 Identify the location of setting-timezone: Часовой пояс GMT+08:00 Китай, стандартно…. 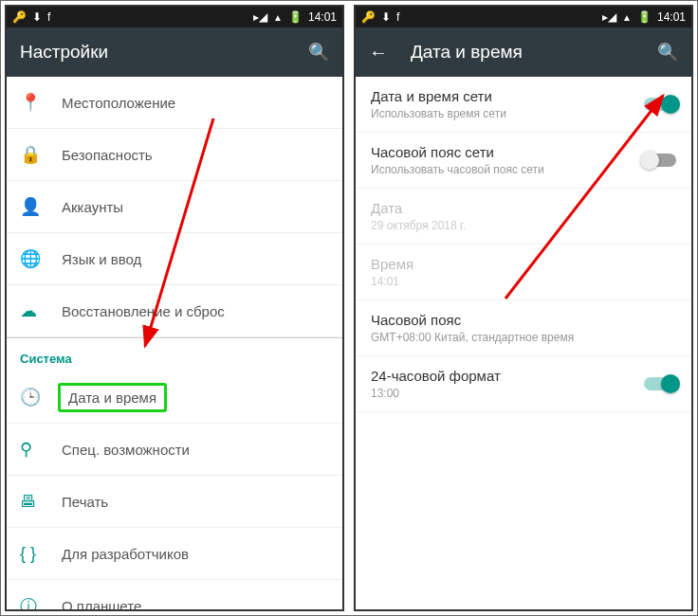
(524, 328).